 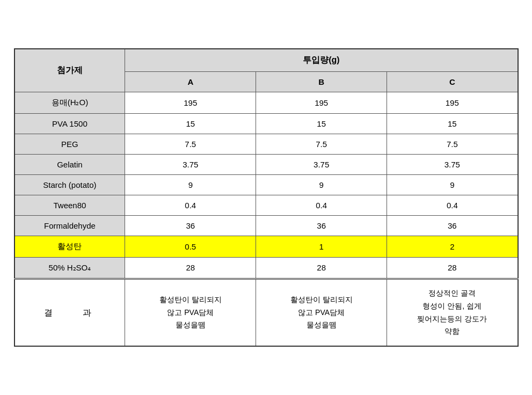 What do you see at coordinates (453, 225) in the screenshot?
I see `col-c-cell: 36` at bounding box center [453, 225].